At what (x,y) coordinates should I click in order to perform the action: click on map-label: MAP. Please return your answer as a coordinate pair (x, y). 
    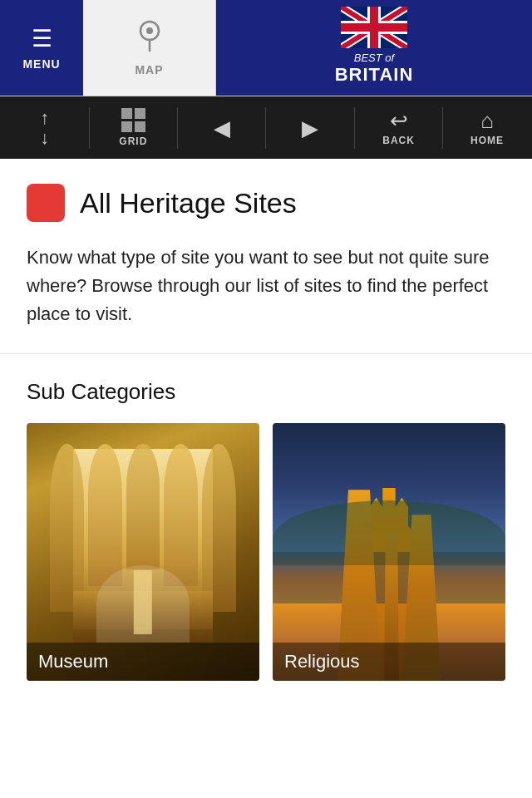
    Looking at the image, I should click on (149, 70).